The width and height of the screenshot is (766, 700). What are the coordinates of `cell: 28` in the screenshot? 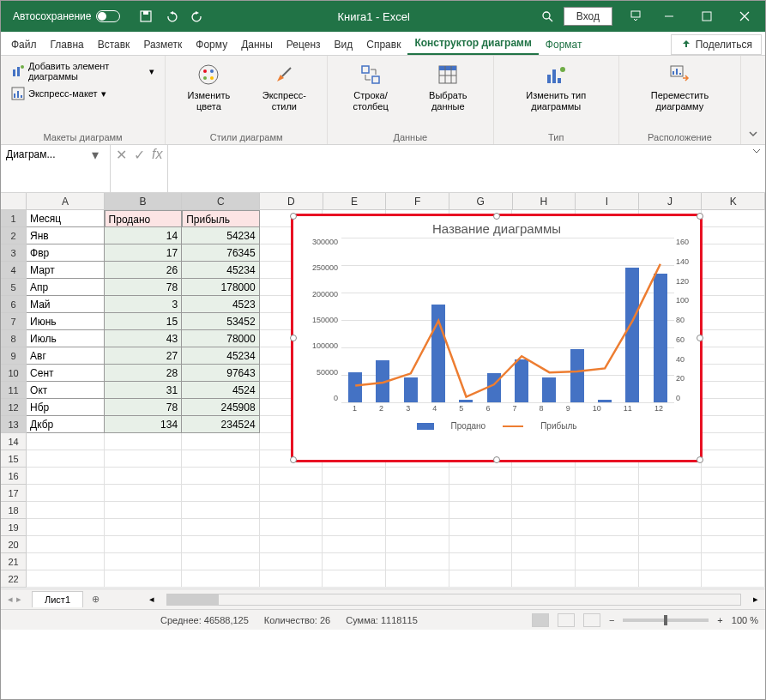 It's located at (144, 373).